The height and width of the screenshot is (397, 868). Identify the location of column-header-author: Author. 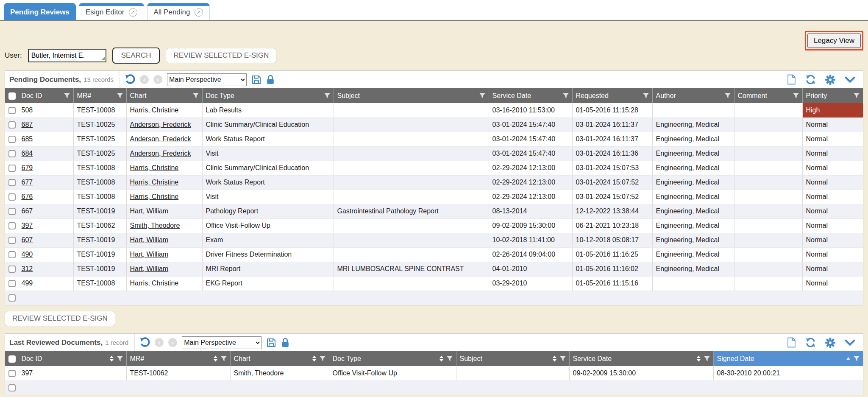
(693, 96).